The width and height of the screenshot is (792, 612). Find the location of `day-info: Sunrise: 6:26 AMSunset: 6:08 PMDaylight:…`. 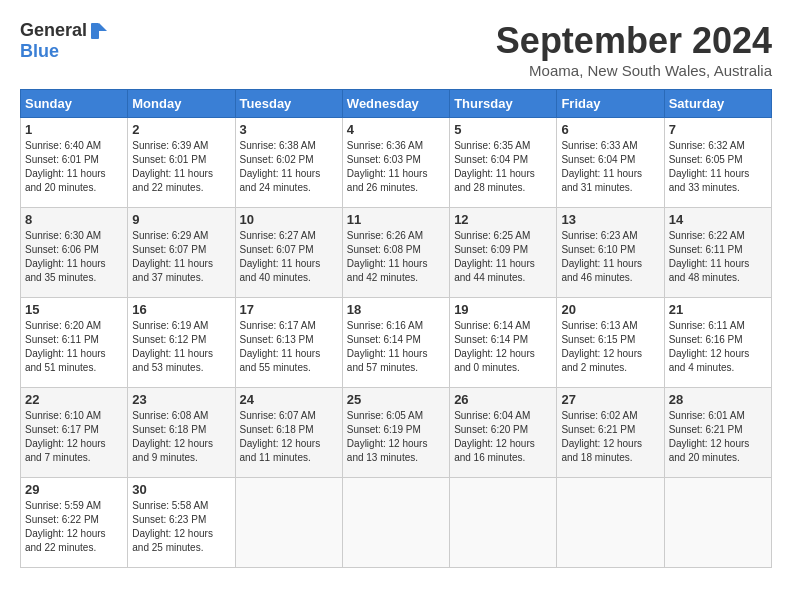

day-info: Sunrise: 6:26 AMSunset: 6:08 PMDaylight:… is located at coordinates (388, 256).